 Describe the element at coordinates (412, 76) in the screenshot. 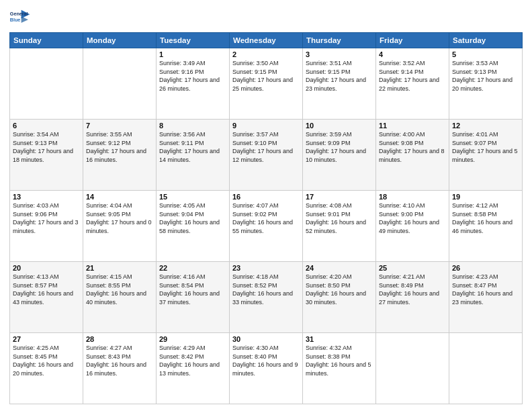

I see `cell-info: Sunrise: 3:52 AM Sunset: 9:14 PM Dayligh…` at that location.